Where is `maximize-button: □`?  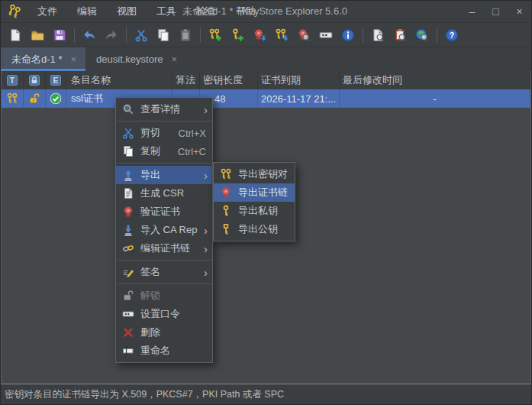 maximize-button: □ is located at coordinates (496, 11).